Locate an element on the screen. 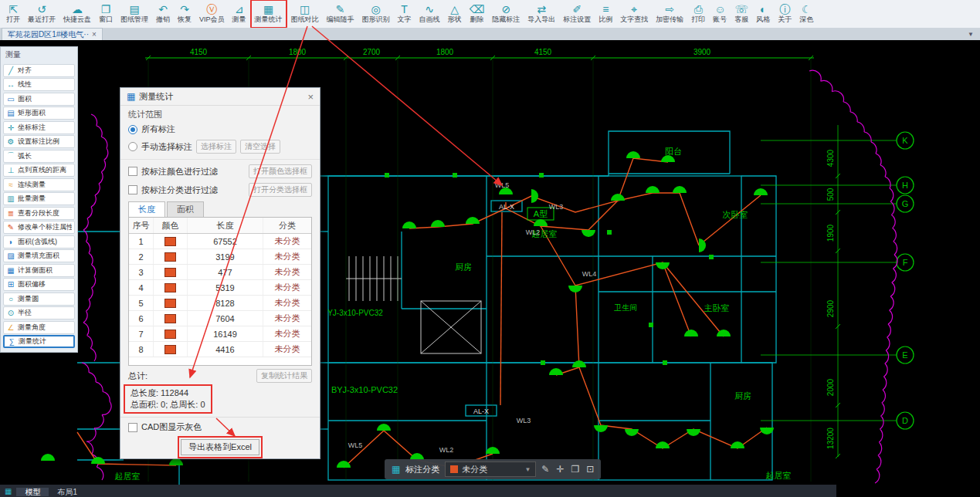 The height and width of the screenshot is (497, 980). filter-by-class-checkbox is located at coordinates (133, 190).